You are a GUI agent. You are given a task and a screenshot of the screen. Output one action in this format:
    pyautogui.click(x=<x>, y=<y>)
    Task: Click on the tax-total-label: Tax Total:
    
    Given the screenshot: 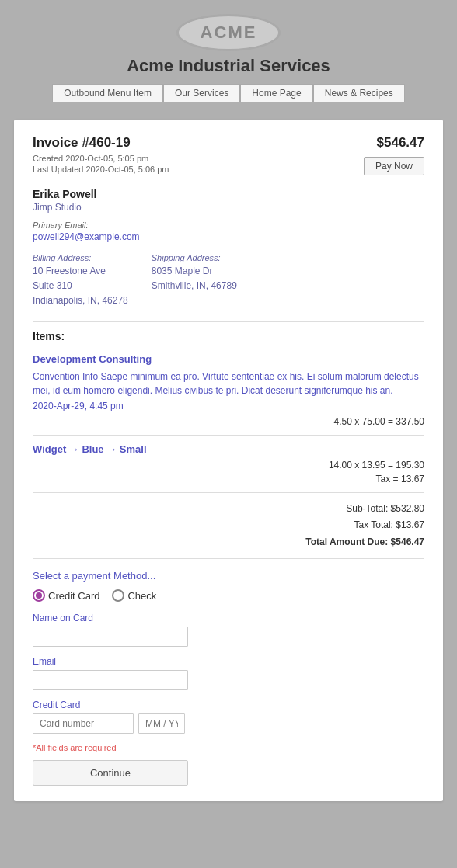 What is the action you would take?
    pyautogui.click(x=373, y=525)
    